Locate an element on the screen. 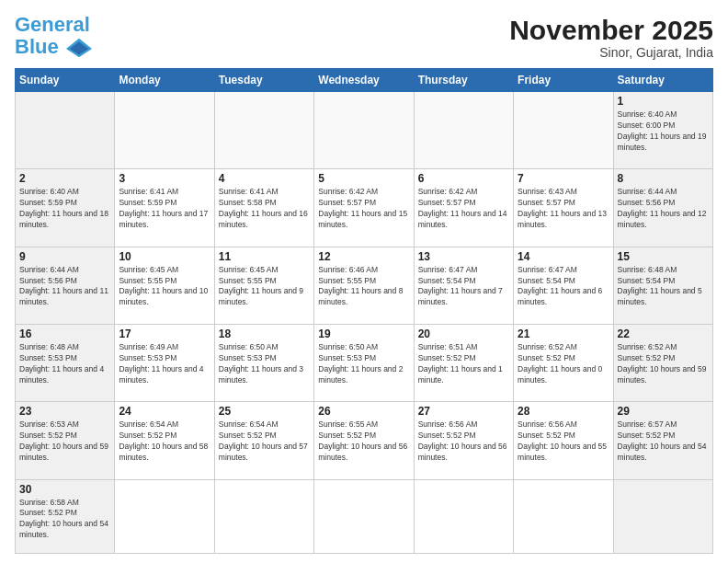 The width and height of the screenshot is (728, 563). month-title: November 2025 is located at coordinates (611, 29).